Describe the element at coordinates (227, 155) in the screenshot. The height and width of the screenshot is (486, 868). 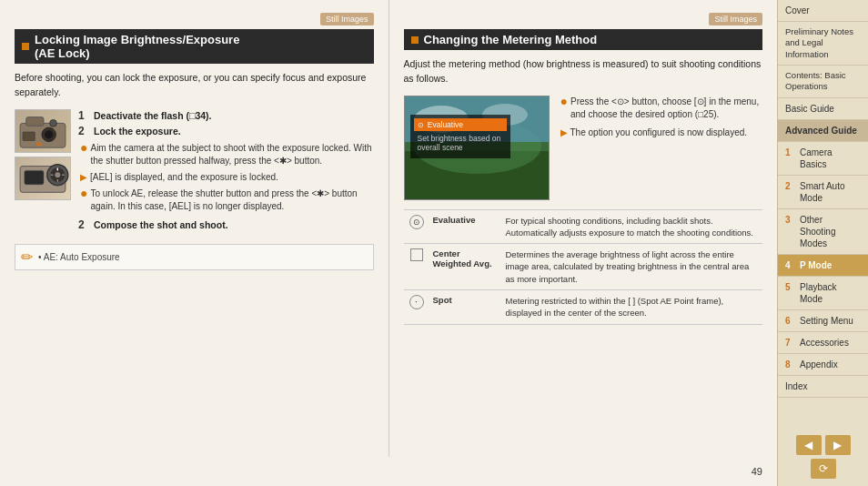
I see `bullet-1: ● Aim the camera at the subject to shoot…` at that location.